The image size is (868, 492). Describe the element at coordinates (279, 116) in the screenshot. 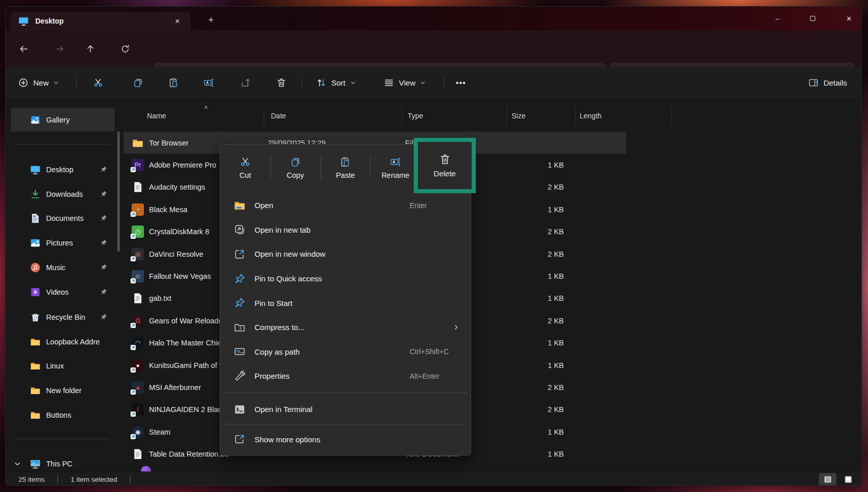

I see `column-header-date: Date` at that location.